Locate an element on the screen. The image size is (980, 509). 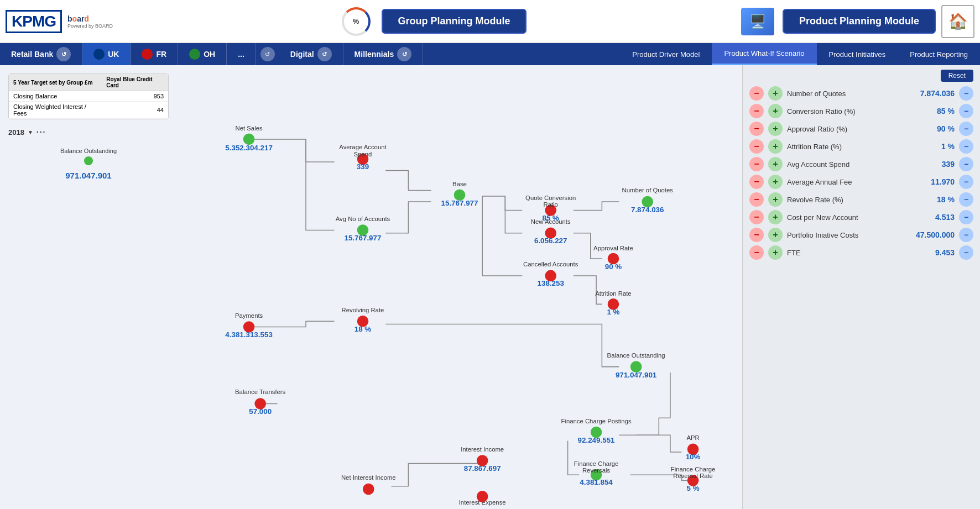
ctrl-minus-3: − is located at coordinates (757, 146).